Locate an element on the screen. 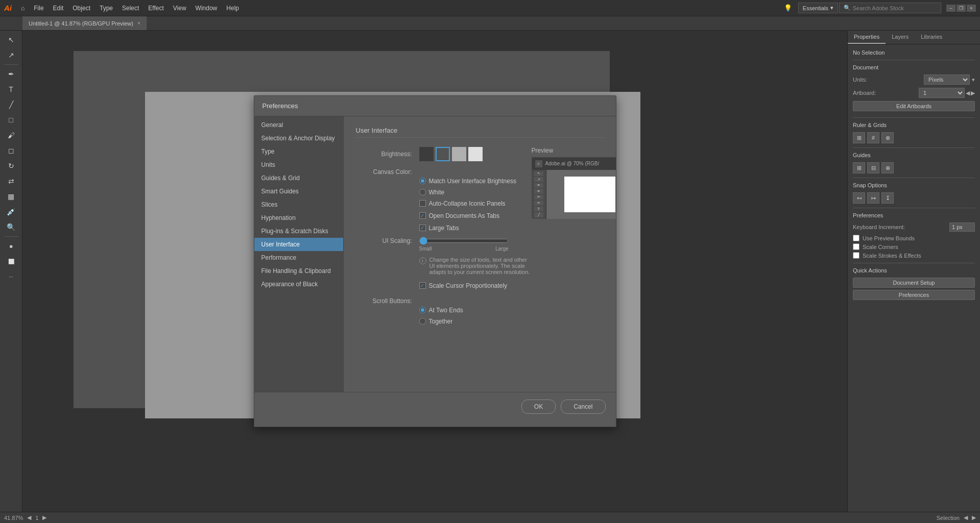 This screenshot has width=980, height=523. close-button: × is located at coordinates (971, 8).